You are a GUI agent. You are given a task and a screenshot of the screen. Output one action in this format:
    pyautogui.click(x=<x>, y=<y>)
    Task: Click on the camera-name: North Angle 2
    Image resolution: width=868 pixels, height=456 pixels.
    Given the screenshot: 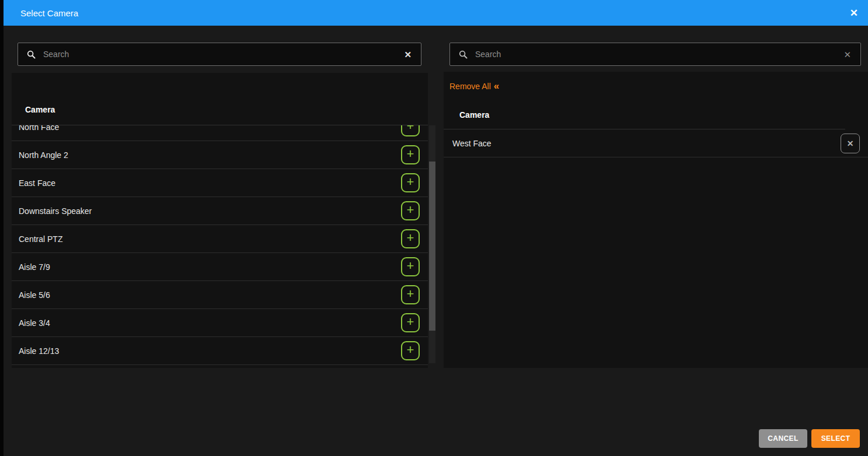 What is the action you would take?
    pyautogui.click(x=43, y=155)
    